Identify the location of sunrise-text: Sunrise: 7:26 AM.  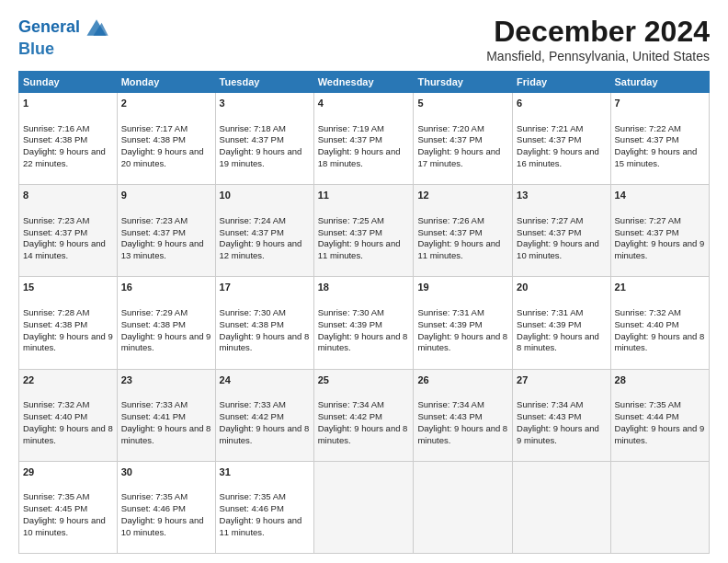
(450, 221).